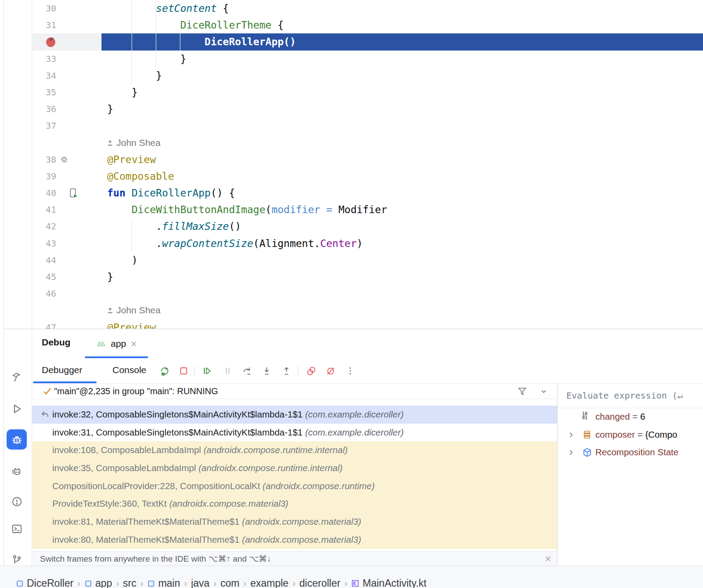 The image size is (703, 588). What do you see at coordinates (44, 193) in the screenshot?
I see `line-number: 40` at bounding box center [44, 193].